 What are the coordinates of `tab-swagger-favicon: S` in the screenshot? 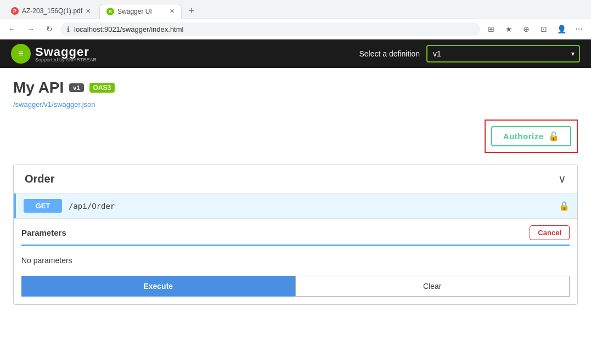 It's located at (110, 12).